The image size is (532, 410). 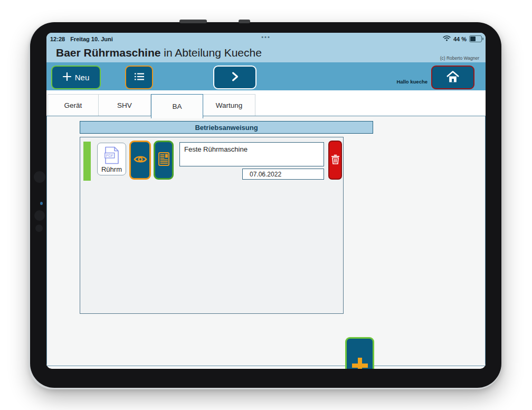 What do you see at coordinates (453, 78) in the screenshot?
I see `home-icon` at bounding box center [453, 78].